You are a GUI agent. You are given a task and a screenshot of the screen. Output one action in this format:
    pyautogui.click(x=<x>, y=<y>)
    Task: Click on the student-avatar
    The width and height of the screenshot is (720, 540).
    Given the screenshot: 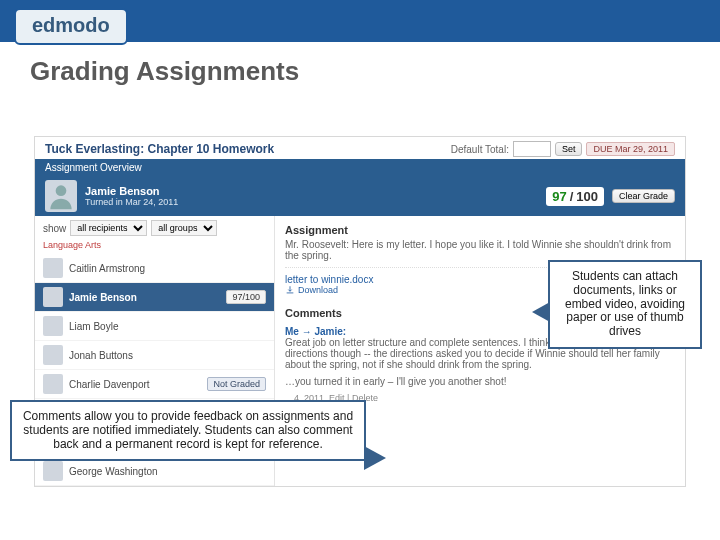 What is the action you would take?
    pyautogui.click(x=61, y=196)
    